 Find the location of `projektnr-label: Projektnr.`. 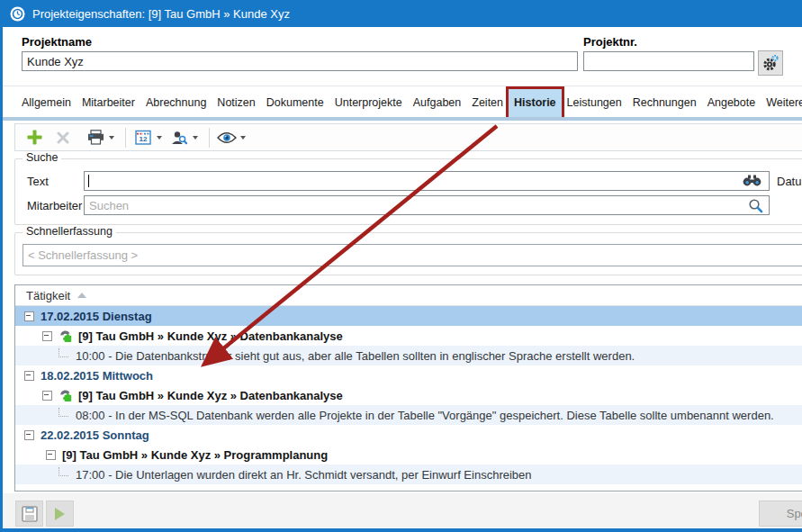

projektnr-label: Projektnr. is located at coordinates (610, 41).